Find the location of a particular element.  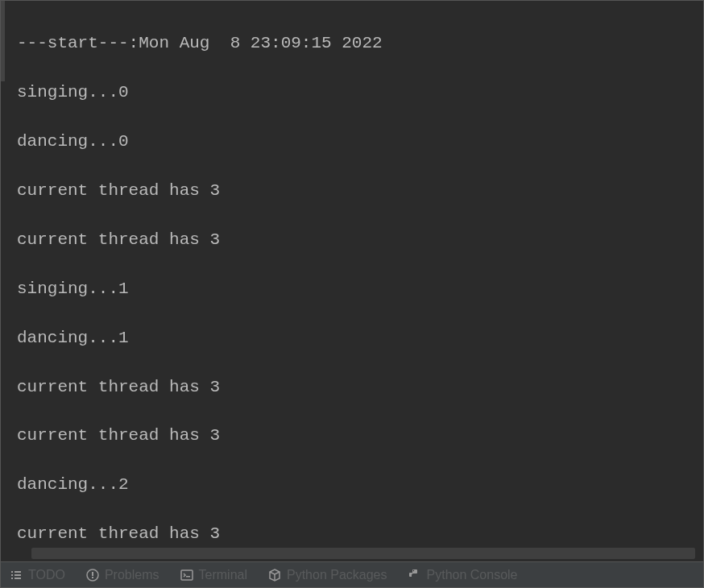

terminal-label: Terminal is located at coordinates (223, 575).